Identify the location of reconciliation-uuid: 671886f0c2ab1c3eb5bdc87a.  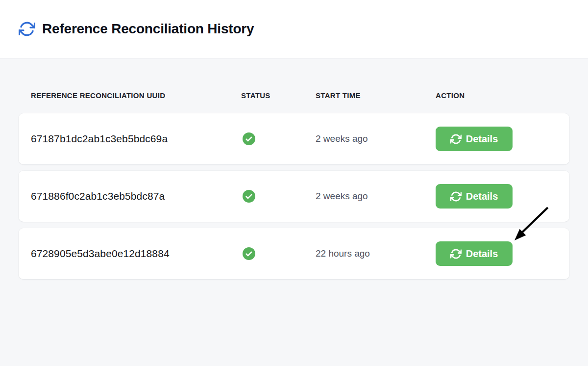
(136, 196).